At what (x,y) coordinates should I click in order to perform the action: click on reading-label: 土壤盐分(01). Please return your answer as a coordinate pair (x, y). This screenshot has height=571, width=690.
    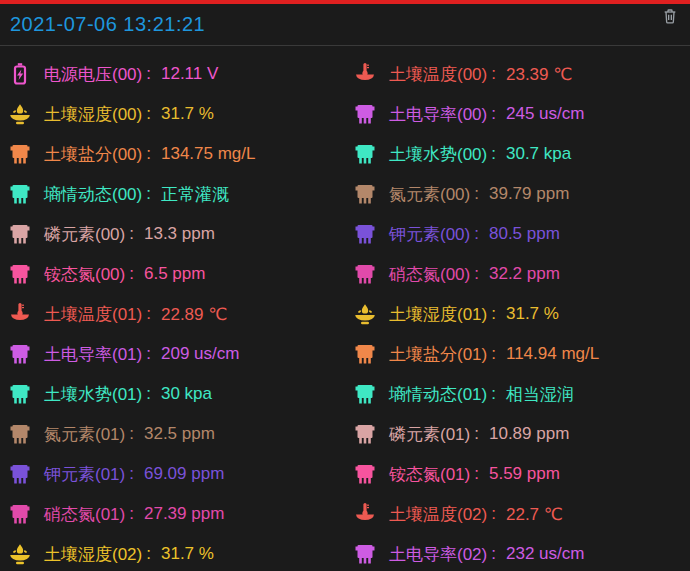
    Looking at the image, I should click on (438, 354).